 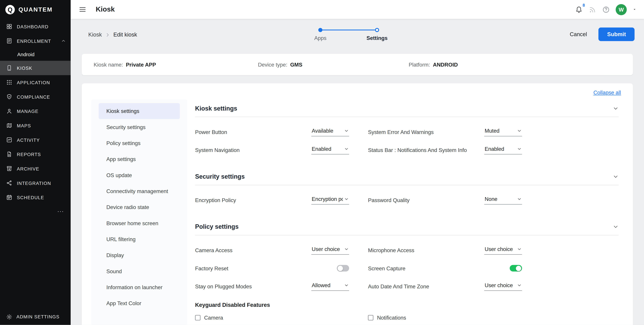 What do you see at coordinates (516, 268) in the screenshot?
I see `toggle-screen-capture` at bounding box center [516, 268].